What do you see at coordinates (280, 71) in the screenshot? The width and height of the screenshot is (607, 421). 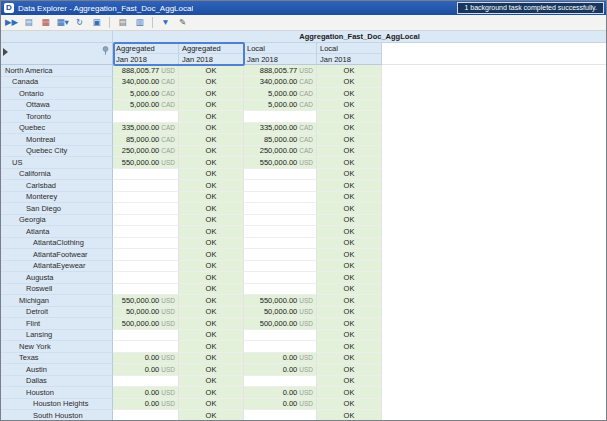 I see `data-cell: 888,005.77USD` at bounding box center [280, 71].